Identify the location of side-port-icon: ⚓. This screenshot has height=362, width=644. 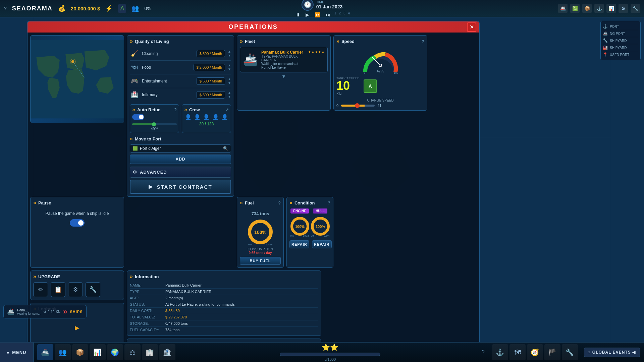
(605, 26).